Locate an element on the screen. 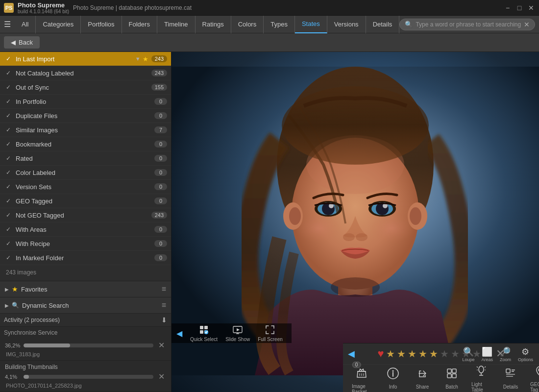 This screenshot has width=539, height=392. search-input is located at coordinates (469, 24).